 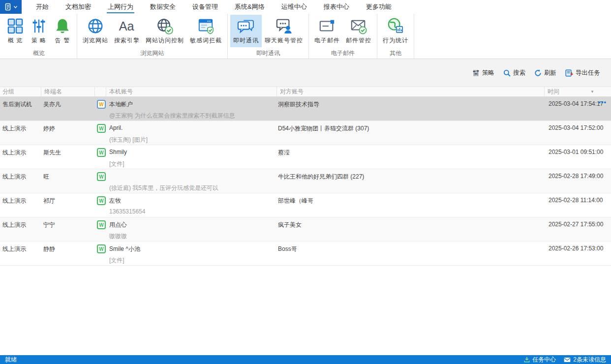 I want to click on table-row: 线上演示 斯先生 W Shmily 蔡滢 2025-03-01 09:51:00…, so click(x=306, y=157).